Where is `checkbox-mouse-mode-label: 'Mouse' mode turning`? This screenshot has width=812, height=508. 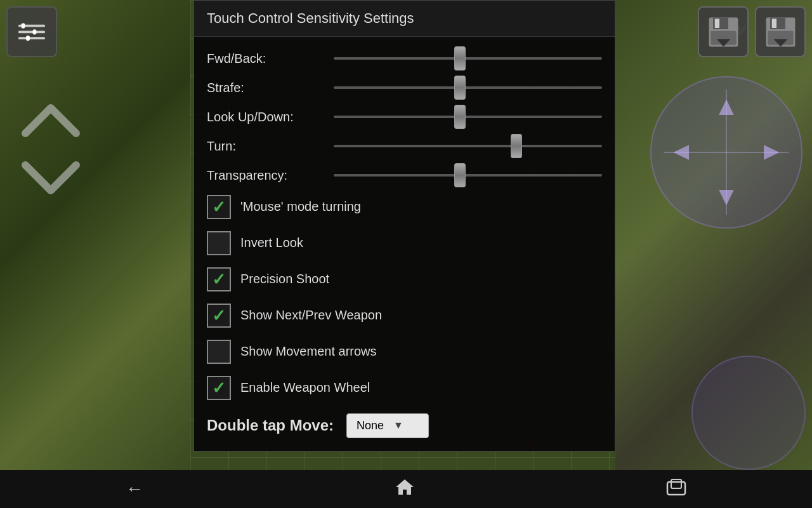
checkbox-mouse-mode-label: 'Mouse' mode turning is located at coordinates (301, 207).